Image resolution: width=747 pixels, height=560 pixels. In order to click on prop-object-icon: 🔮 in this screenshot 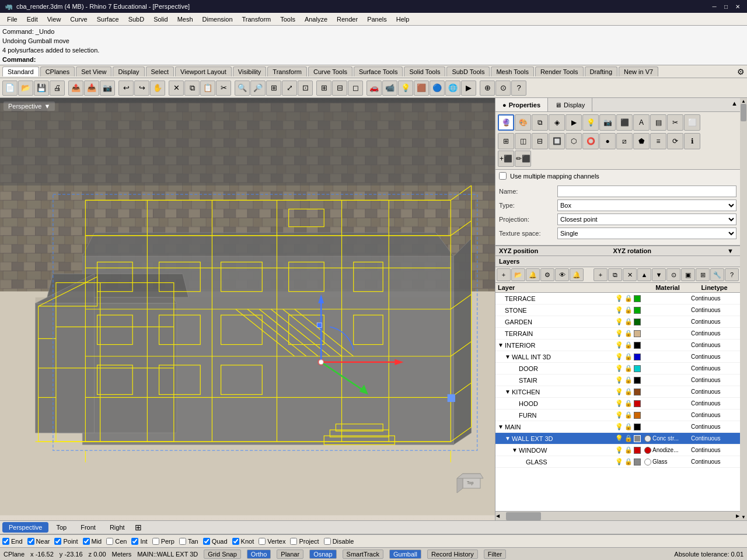, I will do `click(506, 123)`.